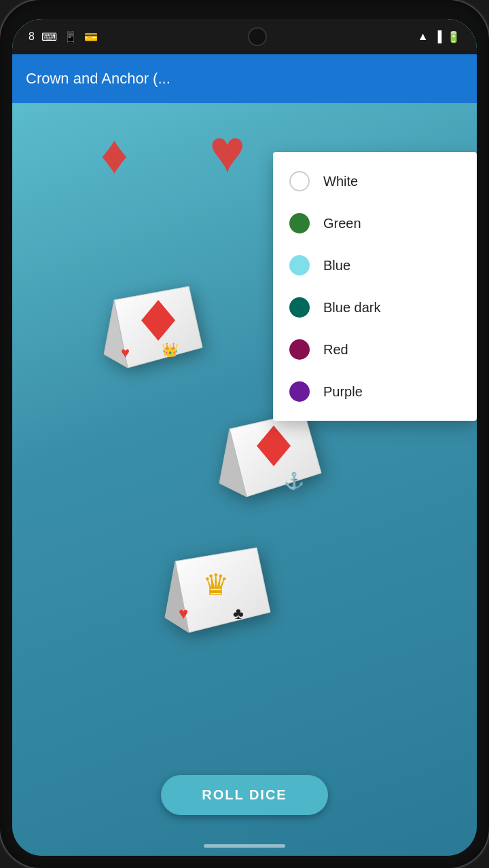 This screenshot has width=489, height=868. I want to click on status-icon-keyboard: ⌨, so click(49, 37).